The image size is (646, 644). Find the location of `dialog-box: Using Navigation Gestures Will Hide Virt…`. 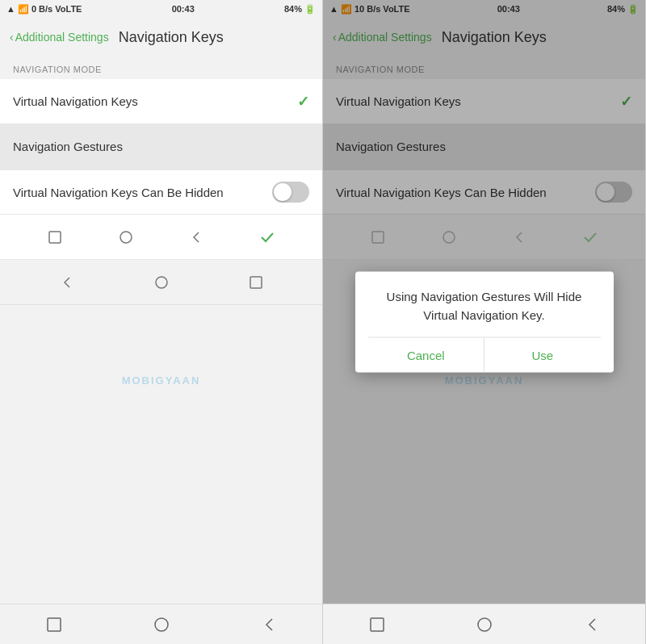

dialog-box: Using Navigation Gestures Will Hide Virt… is located at coordinates (484, 323).